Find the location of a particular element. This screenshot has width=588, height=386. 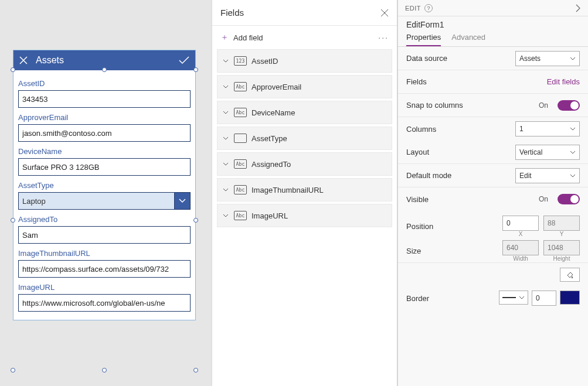

devicename-input is located at coordinates (104, 167).